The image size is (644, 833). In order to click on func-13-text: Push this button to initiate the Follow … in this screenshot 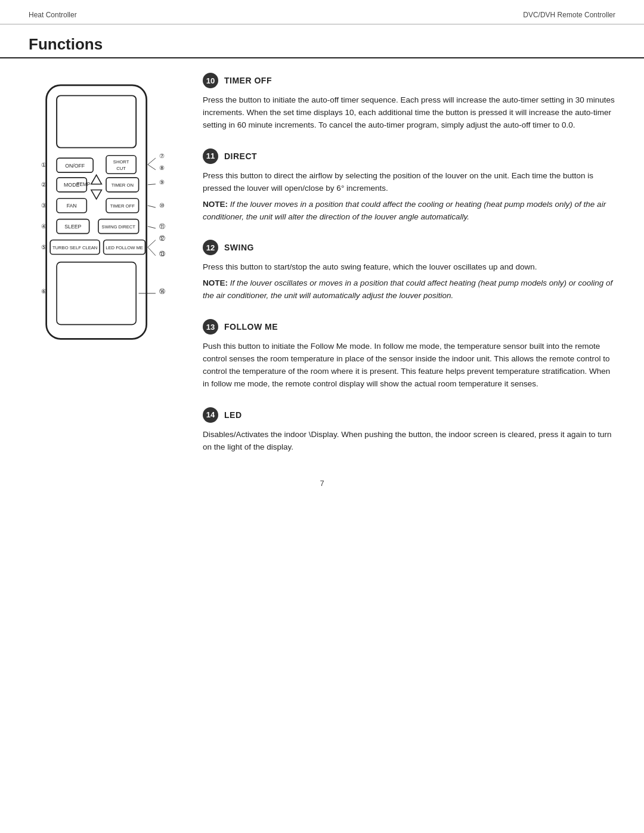, I will do `click(409, 366)`.